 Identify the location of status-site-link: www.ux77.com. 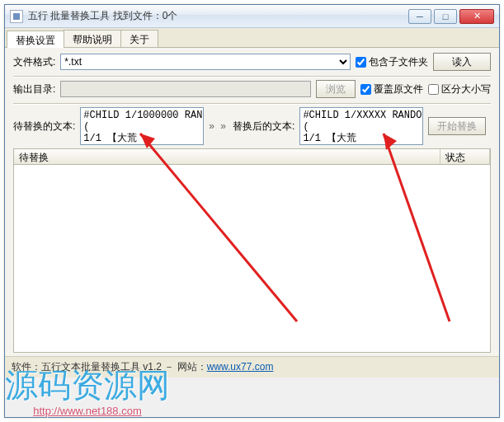
(241, 367).